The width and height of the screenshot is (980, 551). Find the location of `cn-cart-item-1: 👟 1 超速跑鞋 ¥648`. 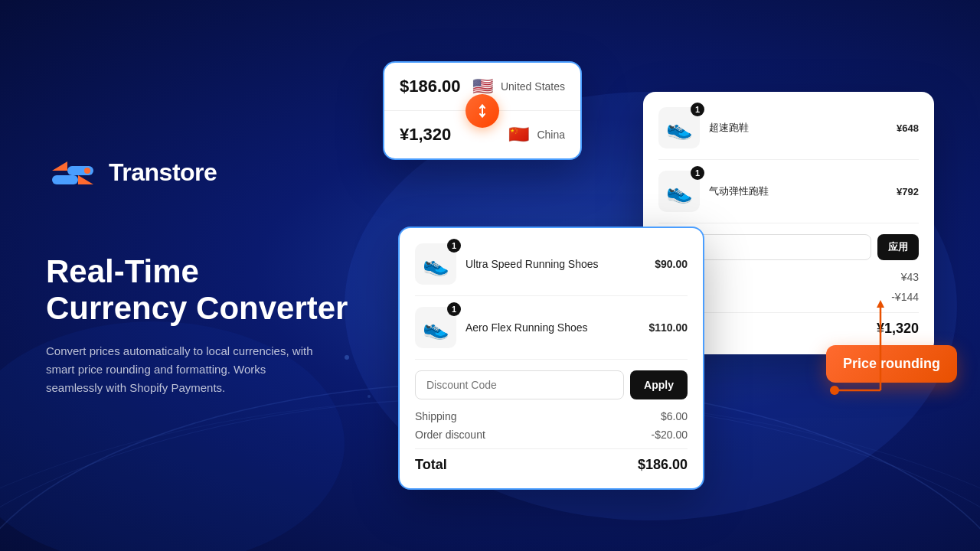

cn-cart-item-1: 👟 1 超速跑鞋 ¥648 is located at coordinates (789, 133).